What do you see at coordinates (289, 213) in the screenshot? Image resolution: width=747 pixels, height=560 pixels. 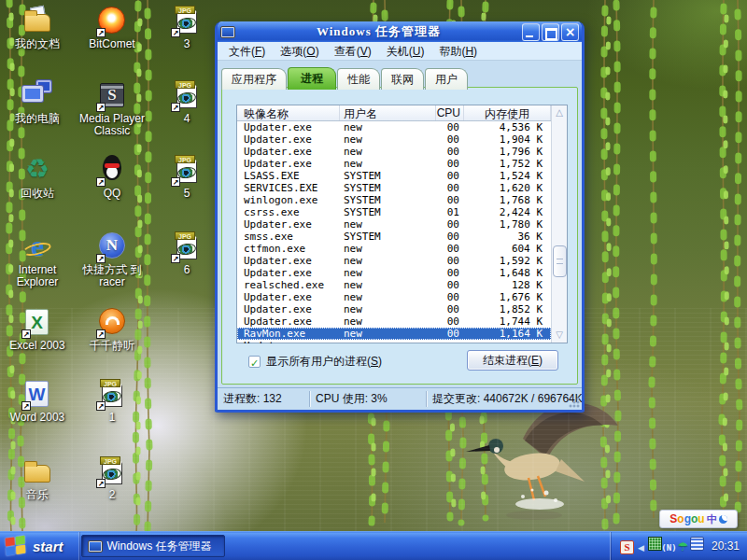 I see `process-name: csrss.exe` at bounding box center [289, 213].